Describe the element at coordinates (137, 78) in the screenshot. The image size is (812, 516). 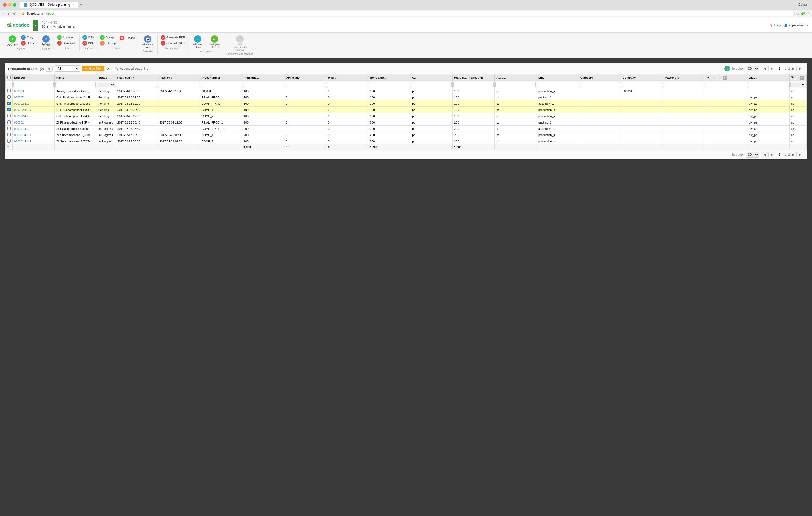
I see `th-plan-start: Plan. start ▼` at that location.